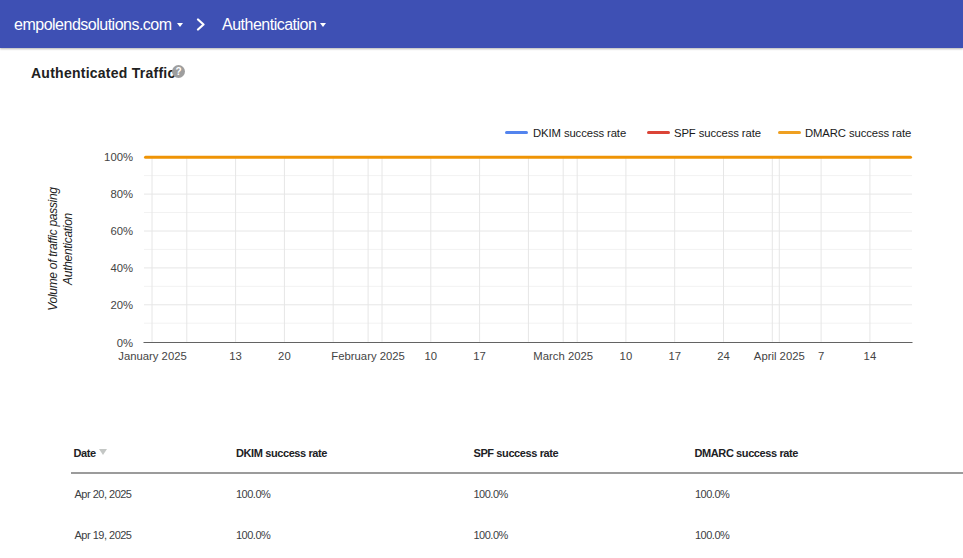  What do you see at coordinates (870, 356) in the screenshot?
I see `svg-text: 14` at bounding box center [870, 356].